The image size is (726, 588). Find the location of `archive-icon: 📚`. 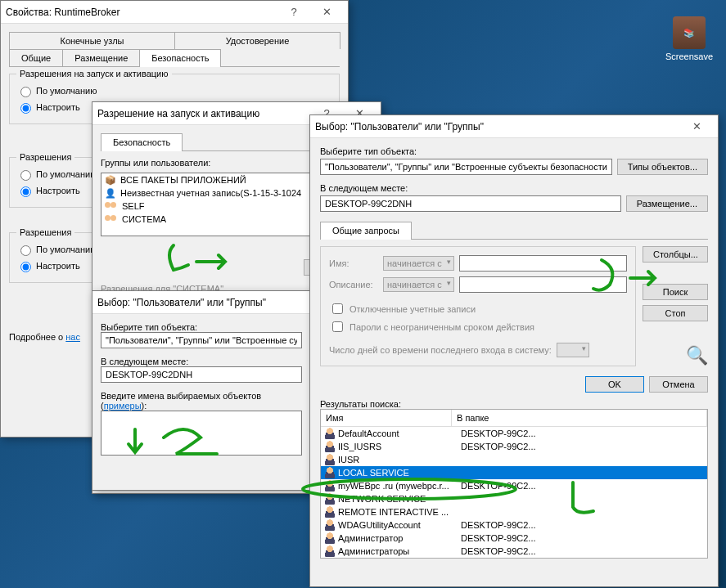

archive-icon: 📚 is located at coordinates (689, 33).